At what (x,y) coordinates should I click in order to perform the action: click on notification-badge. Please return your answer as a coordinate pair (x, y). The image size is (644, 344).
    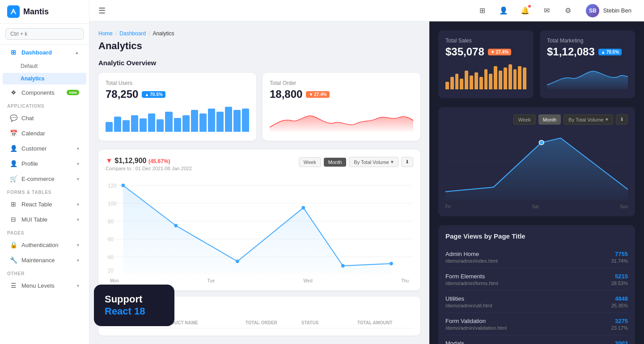
    Looking at the image, I should click on (530, 6).